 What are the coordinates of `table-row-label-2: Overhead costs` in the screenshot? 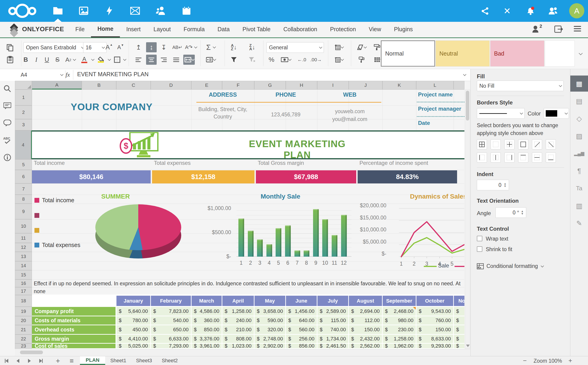 It's located at (74, 330).